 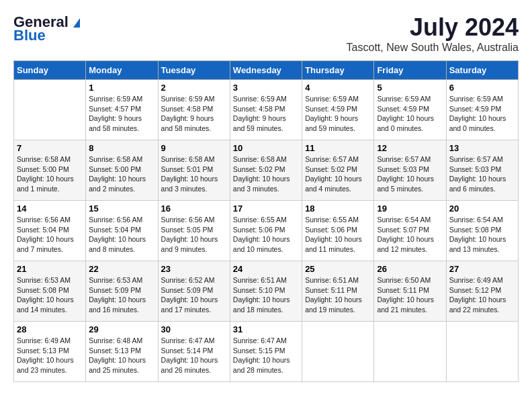 I want to click on day-cell: 19Sunrise: 6:54 AM Sunset: 5:07 PM Dayli…, so click(x=410, y=231).